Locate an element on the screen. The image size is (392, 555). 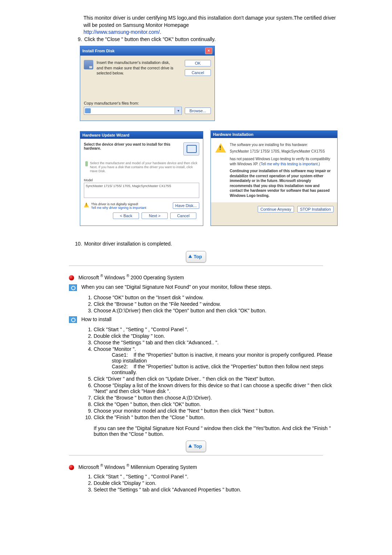
list-item: Choose "Monitor ". Case1: If the "Proper… is located at coordinates (216, 361).